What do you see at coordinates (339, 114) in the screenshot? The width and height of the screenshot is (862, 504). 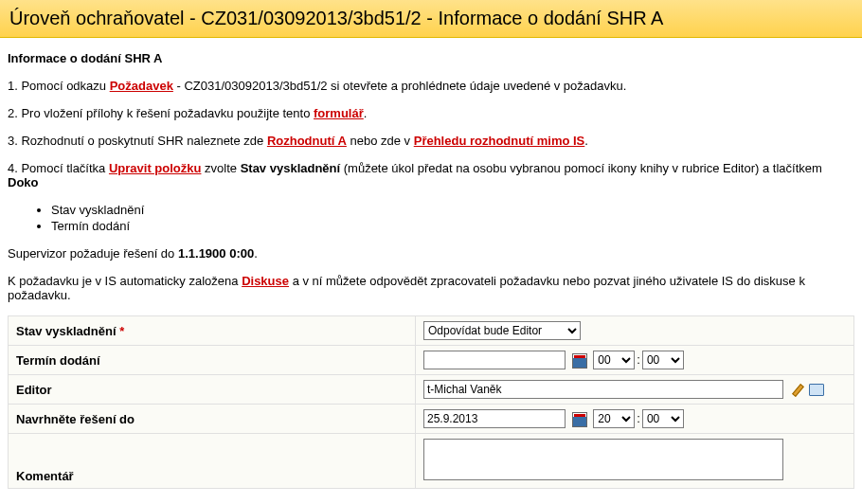 I see `link-formular: formulář` at bounding box center [339, 114].